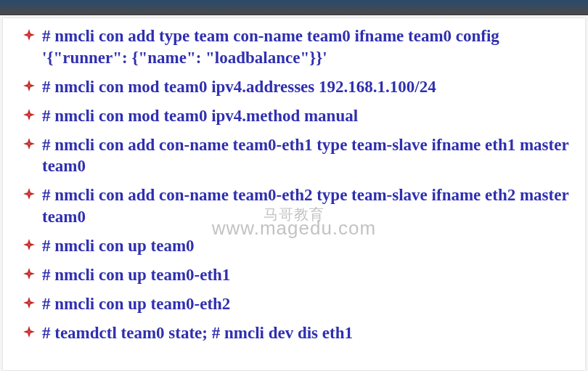 The width and height of the screenshot is (588, 371). Describe the element at coordinates (294, 87) in the screenshot. I see `list-item: # nmcli con mod team0 ipv4.addresses 192…` at that location.